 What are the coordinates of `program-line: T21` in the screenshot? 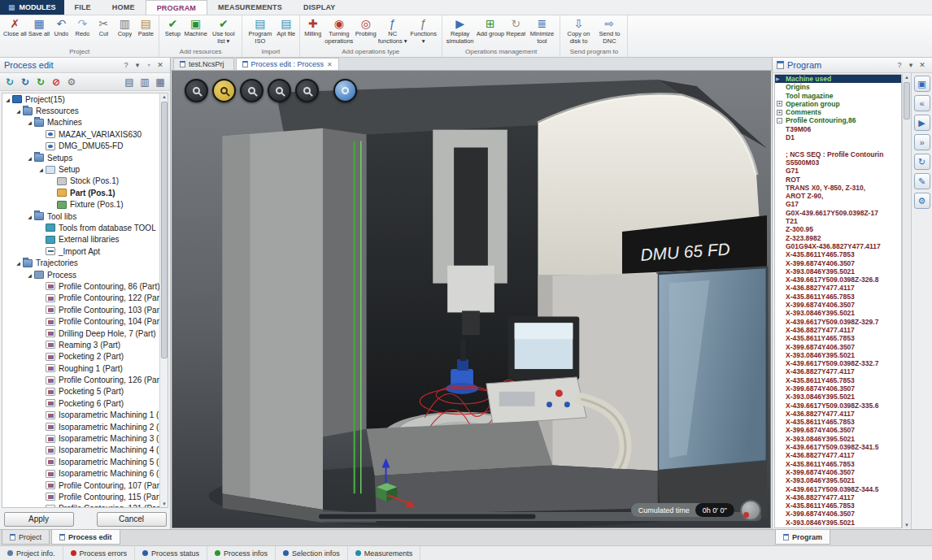 It's located at (838, 221).